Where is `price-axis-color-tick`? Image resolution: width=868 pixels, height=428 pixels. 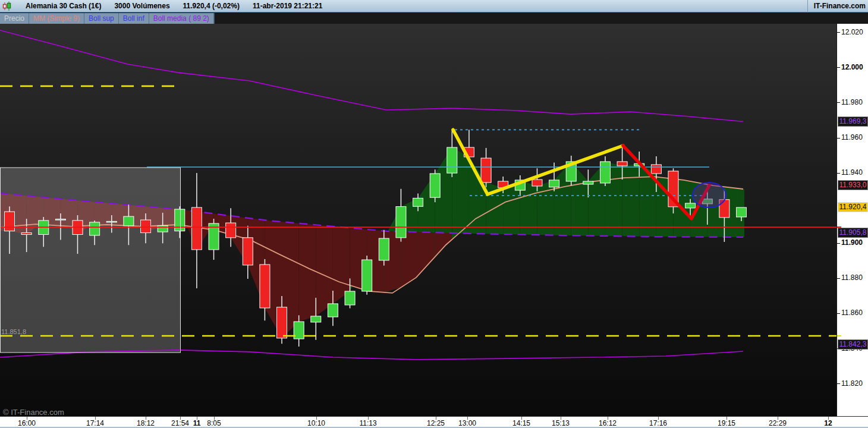
price-axis-color-tick is located at coordinates (839, 336).